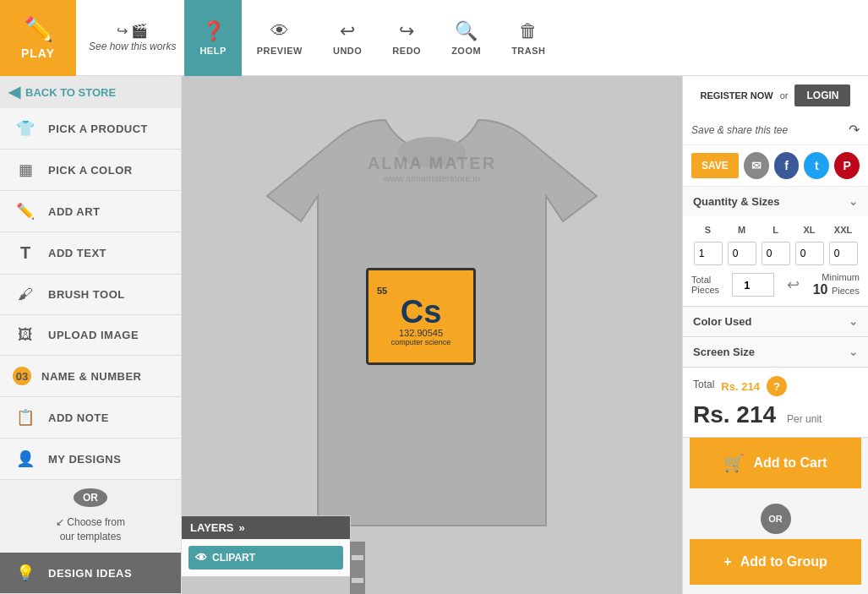  What do you see at coordinates (85, 460) in the screenshot?
I see `my-designs-label: MY DESIGNS` at bounding box center [85, 460].